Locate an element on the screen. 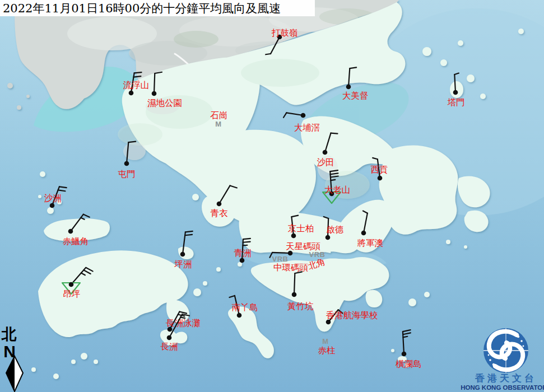  station-label: 沙洲 is located at coordinates (53, 198).